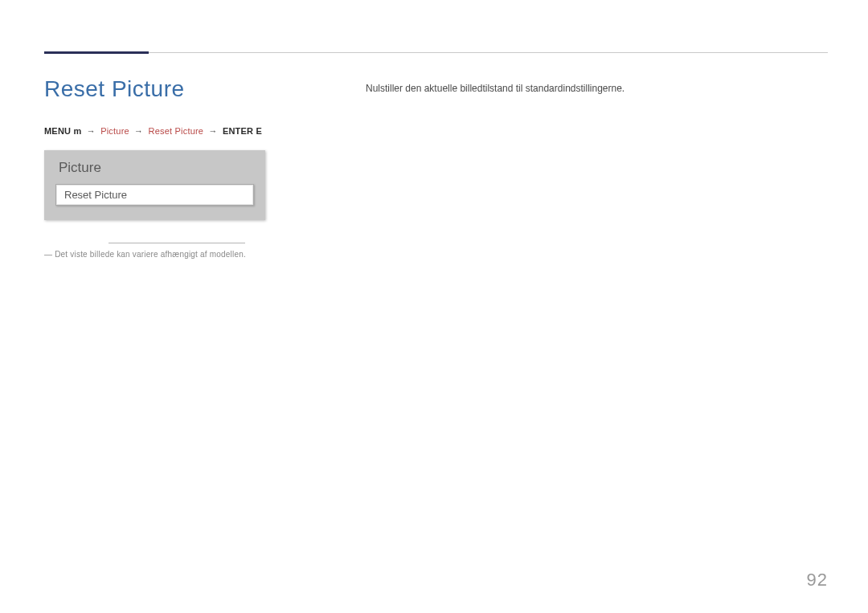  What do you see at coordinates (154, 185) in the screenshot?
I see `osd-panel: Picture Reset Picture` at bounding box center [154, 185].